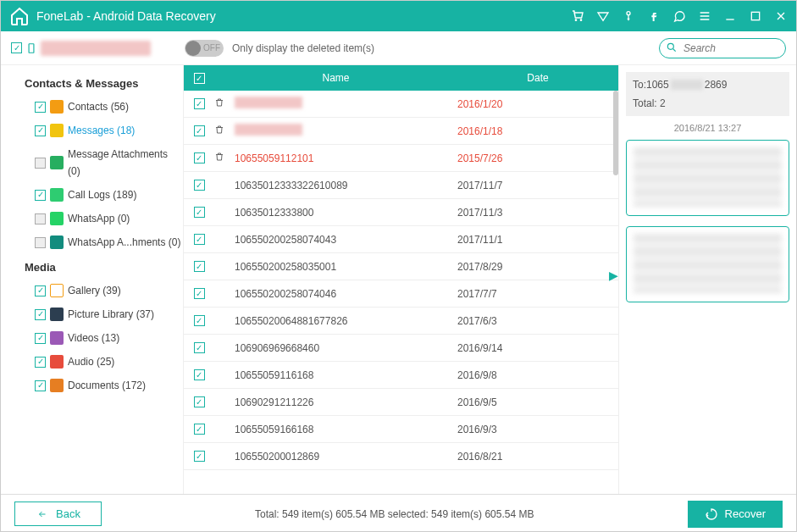  Describe the element at coordinates (97, 385) in the screenshot. I see `sidebar-item: ✓Documents (172)` at that location.